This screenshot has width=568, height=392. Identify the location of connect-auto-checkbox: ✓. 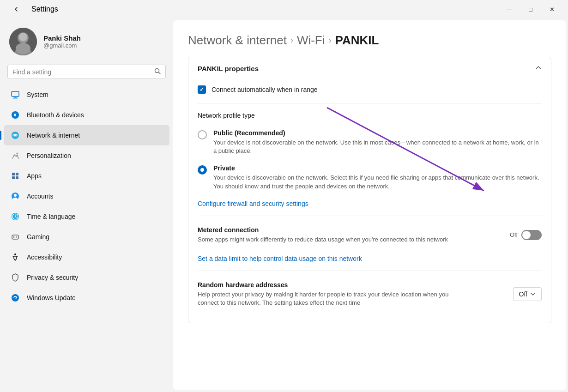
(202, 90).